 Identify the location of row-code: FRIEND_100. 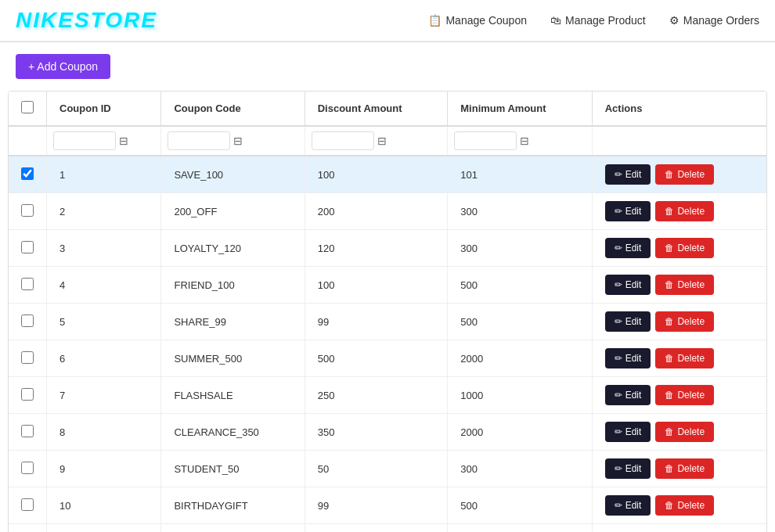
(233, 285).